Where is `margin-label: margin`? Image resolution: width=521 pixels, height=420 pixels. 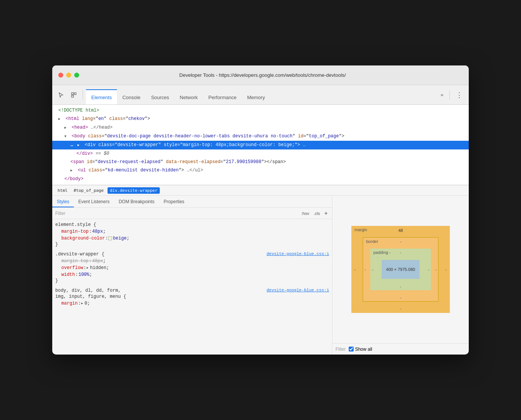
margin-label: margin is located at coordinates (361, 230).